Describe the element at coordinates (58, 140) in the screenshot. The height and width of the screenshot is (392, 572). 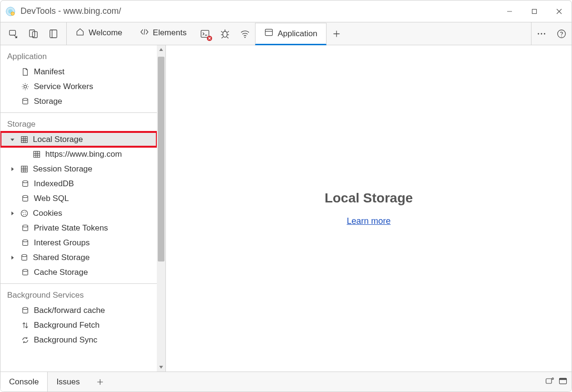
I see `sidebar-item-local-storage-label: Local Storage` at that location.